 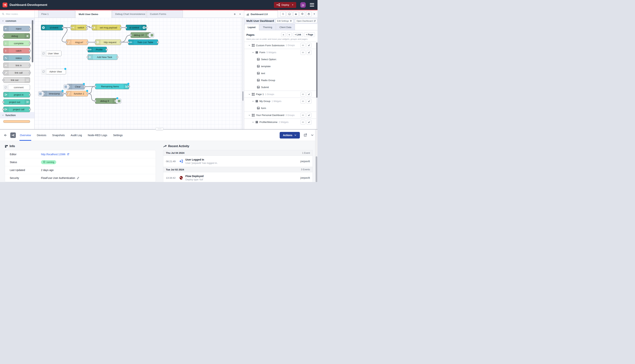 What do you see at coordinates (281, 66) in the screenshot?
I see `tree-row-template: template` at bounding box center [281, 66].